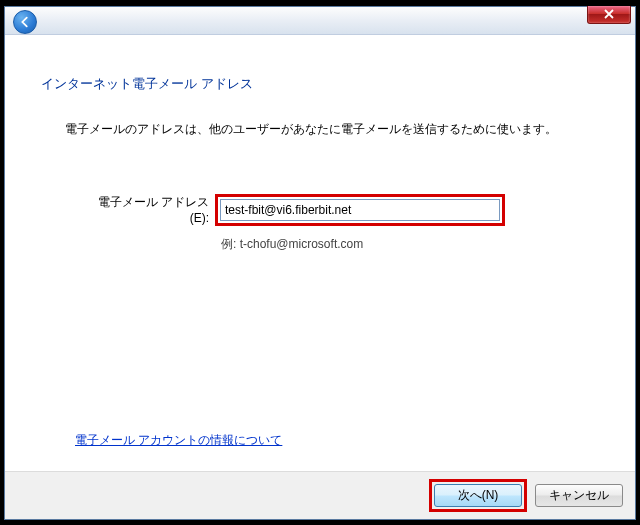 Image resolution: width=640 pixels, height=525 pixels. What do you see at coordinates (360, 210) in the screenshot?
I see `email-highlight` at bounding box center [360, 210].